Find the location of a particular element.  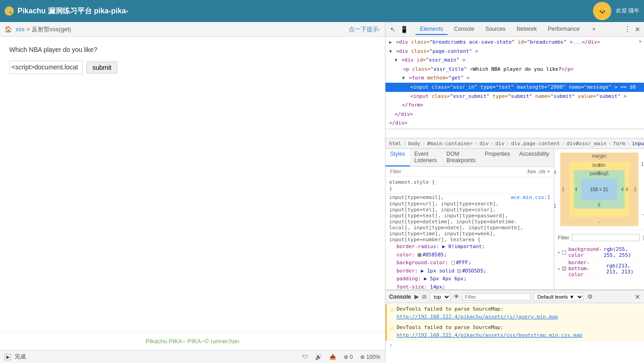

computed-val-bg: rgb(255, 255, 255) is located at coordinates (622, 252).